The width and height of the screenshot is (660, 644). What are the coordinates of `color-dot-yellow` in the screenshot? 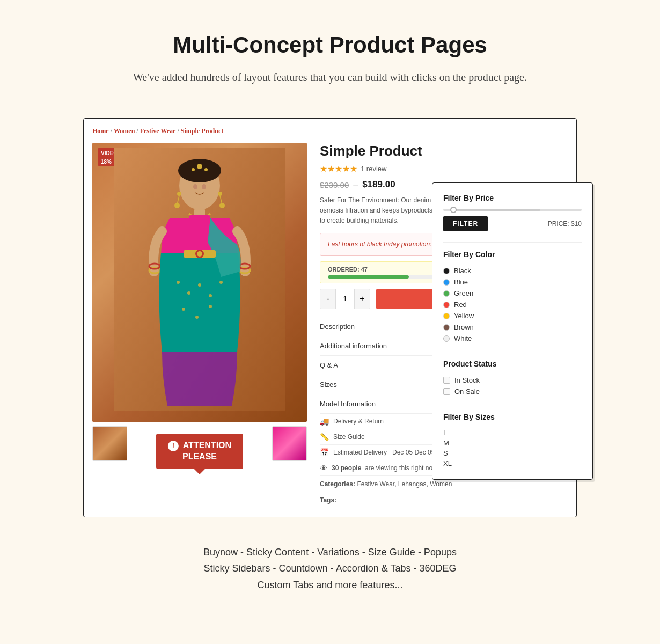 It's located at (446, 316).